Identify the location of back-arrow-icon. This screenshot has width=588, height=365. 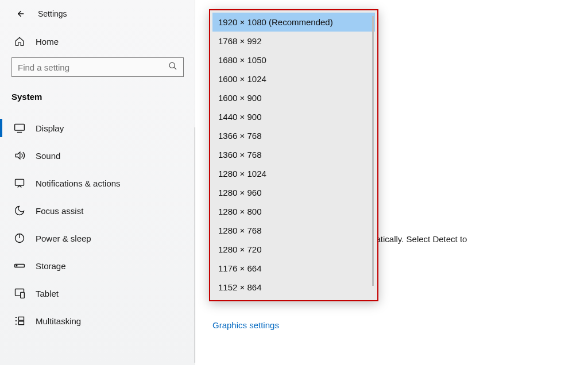
(20, 14).